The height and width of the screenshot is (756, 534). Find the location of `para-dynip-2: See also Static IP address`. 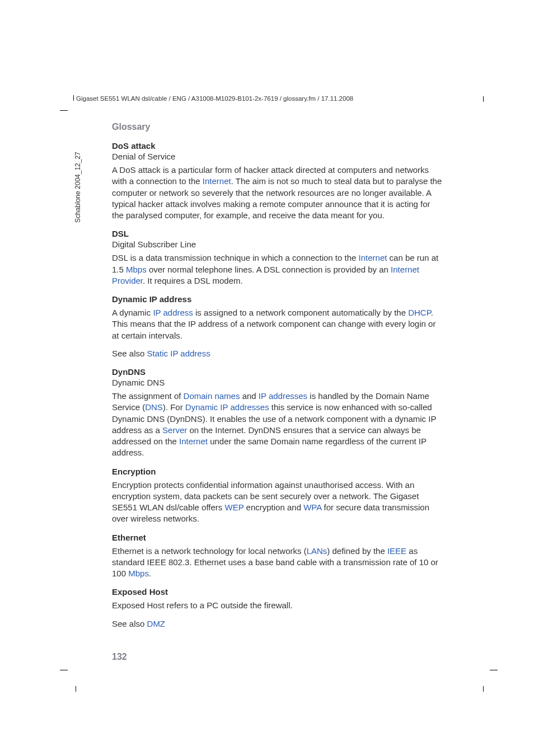

para-dynip-2: See also Static IP address is located at coordinates (277, 354).